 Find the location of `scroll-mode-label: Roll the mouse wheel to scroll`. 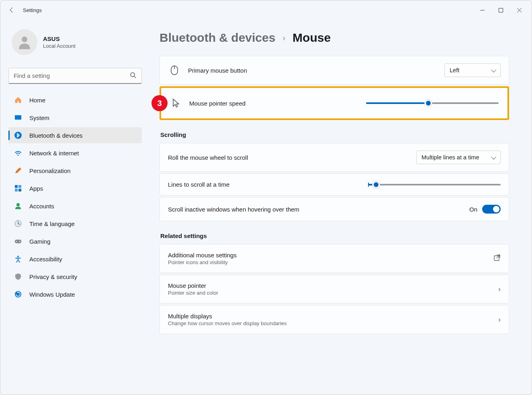

scroll-mode-label: Roll the mouse wheel to scroll is located at coordinates (292, 157).